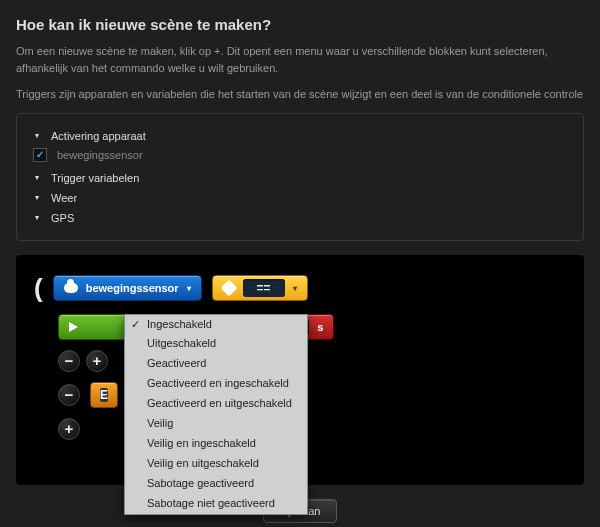 Image resolution: width=600 pixels, height=527 pixels. What do you see at coordinates (300, 178) in the screenshot?
I see `group-trigger-variabelen: ▾ Trigger variabelen` at bounding box center [300, 178].